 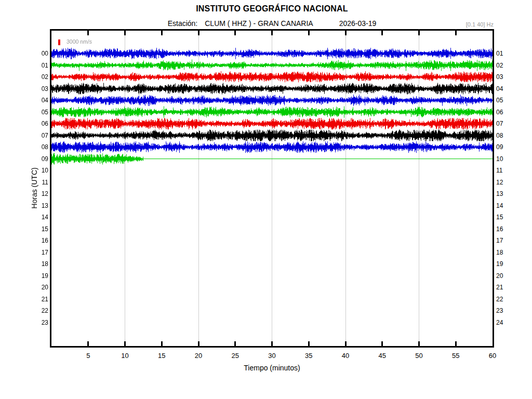 I want to click on x-tick-label-50: 50, so click(x=419, y=355).